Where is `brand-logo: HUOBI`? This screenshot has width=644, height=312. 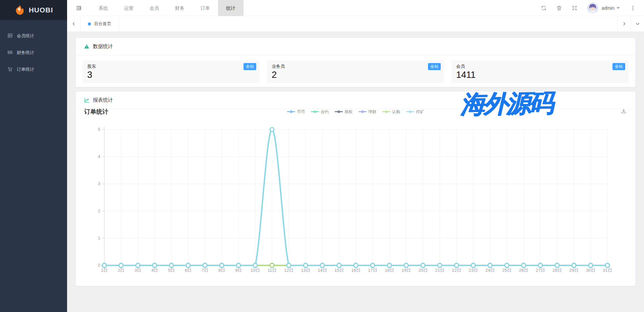
brand-logo: HUOBI is located at coordinates (34, 10).